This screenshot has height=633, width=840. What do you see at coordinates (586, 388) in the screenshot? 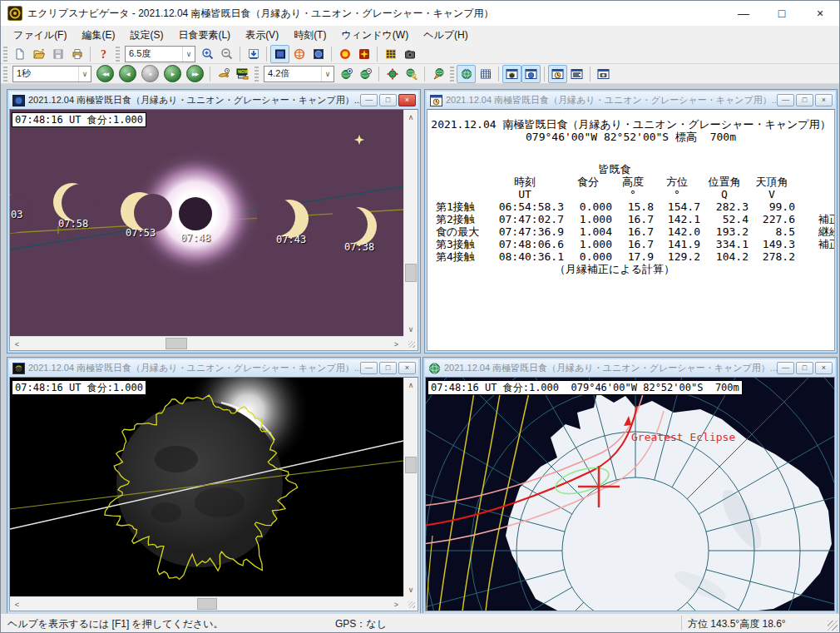
I see `map-info-label: 07:48:16 UT 食分:1.000 079°46'00"W 82°52'0…` at bounding box center [586, 388].